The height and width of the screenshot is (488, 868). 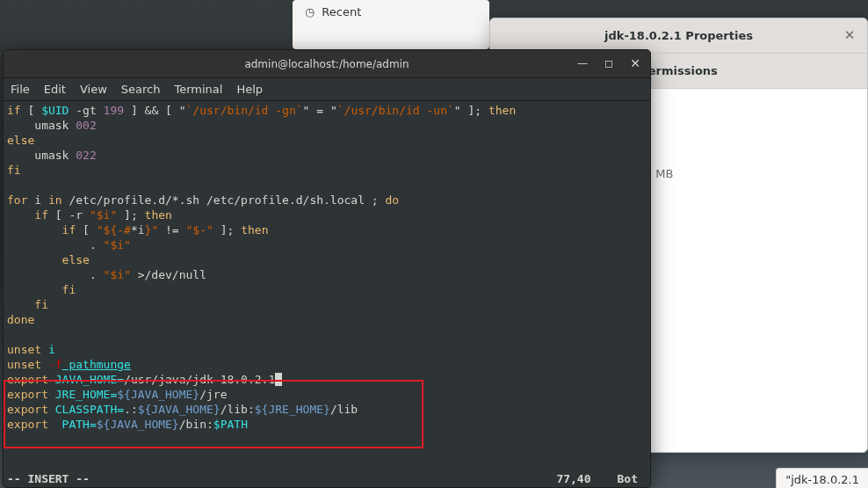 I want to click on vim-scroll: Bot, so click(x=627, y=478).